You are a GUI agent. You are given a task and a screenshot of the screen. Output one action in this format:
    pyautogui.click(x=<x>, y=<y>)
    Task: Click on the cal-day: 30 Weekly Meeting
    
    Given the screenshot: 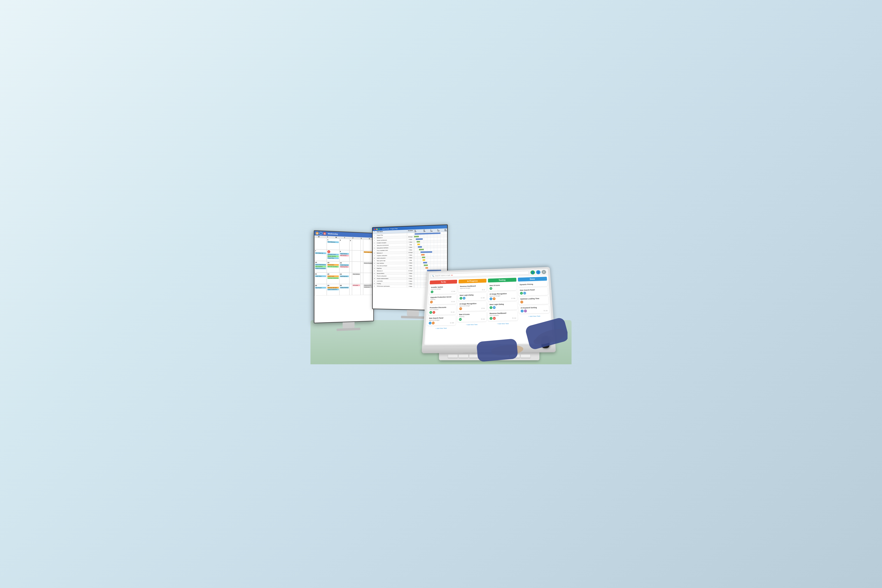 What is the action you would take?
    pyautogui.click(x=344, y=290)
    